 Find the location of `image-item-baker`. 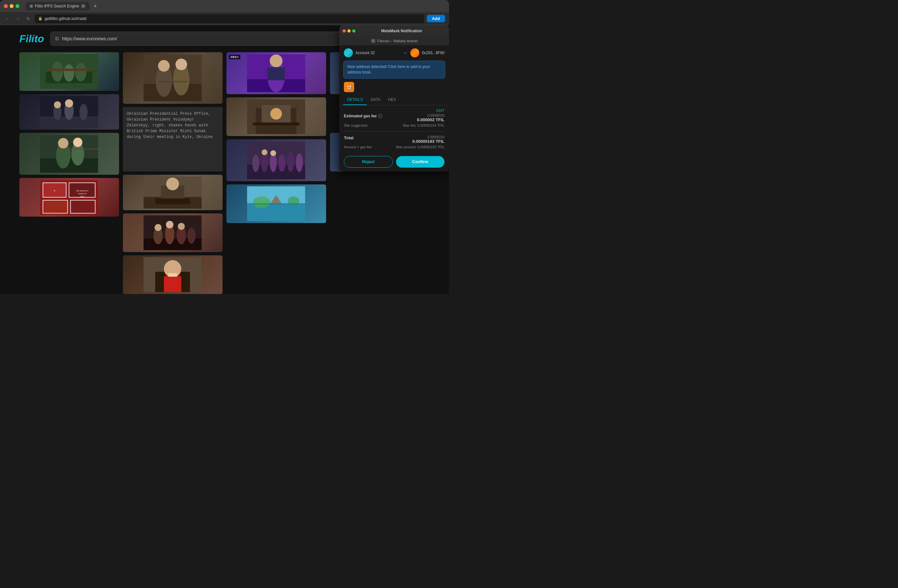

image-item-baker is located at coordinates (173, 192).